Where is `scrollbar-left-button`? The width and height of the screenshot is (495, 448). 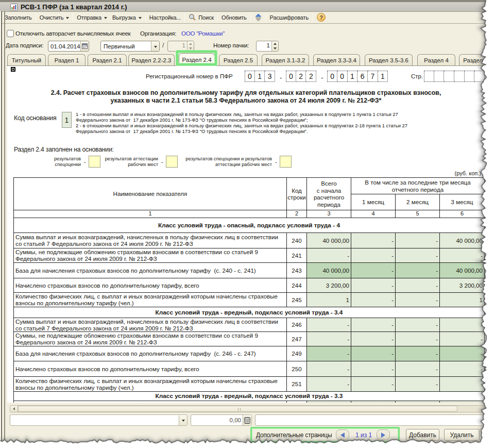
scrollbar-left-button is located at coordinates (14, 409).